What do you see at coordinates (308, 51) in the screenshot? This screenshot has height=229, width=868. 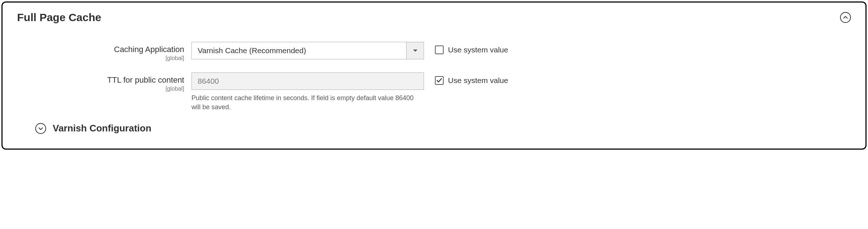 I see `caching-application-select: Varnish Cache (Recommended)` at bounding box center [308, 51].